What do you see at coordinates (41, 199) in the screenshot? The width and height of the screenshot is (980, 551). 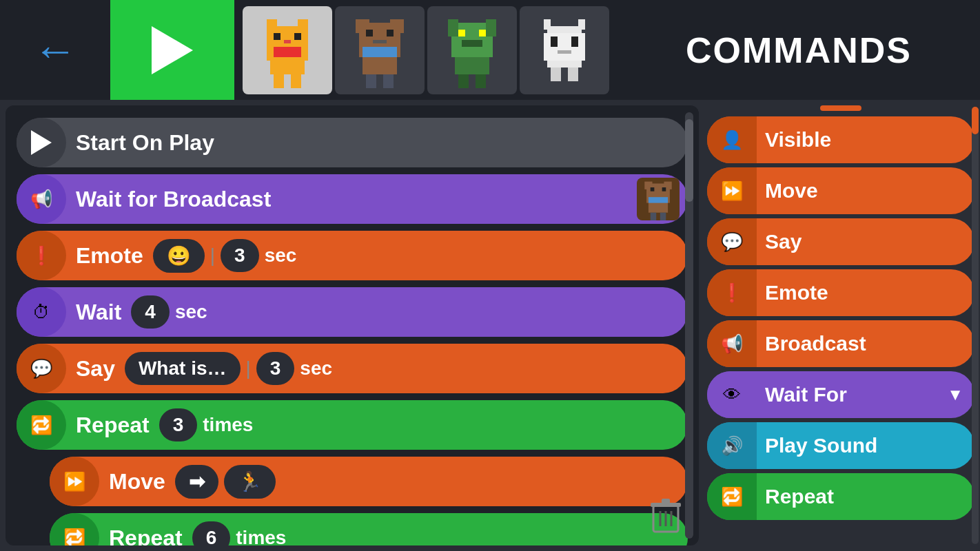 I see `broadcast-icon: 📢` at bounding box center [41, 199].